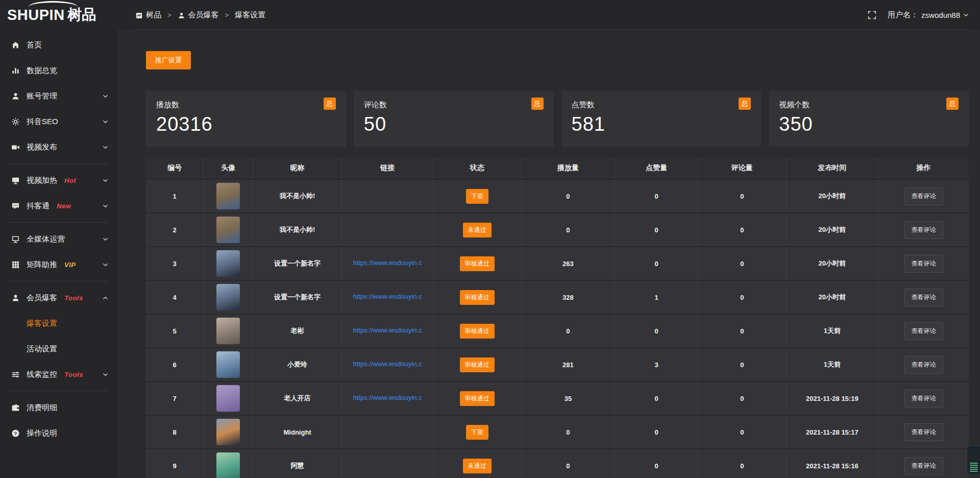 The image size is (980, 478). Describe the element at coordinates (59, 96) in the screenshot. I see `sidebar-item-account-management: 账号管理` at that location.